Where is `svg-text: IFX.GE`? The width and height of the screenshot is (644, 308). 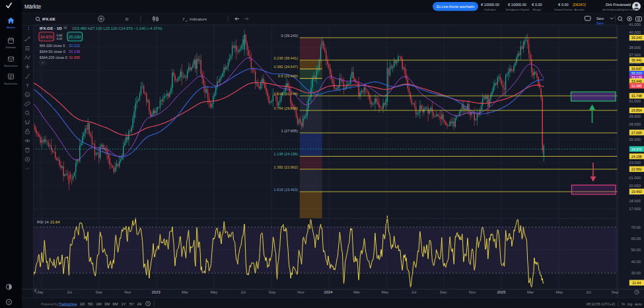
svg-text: IFX.GE is located at coordinates (49, 19).